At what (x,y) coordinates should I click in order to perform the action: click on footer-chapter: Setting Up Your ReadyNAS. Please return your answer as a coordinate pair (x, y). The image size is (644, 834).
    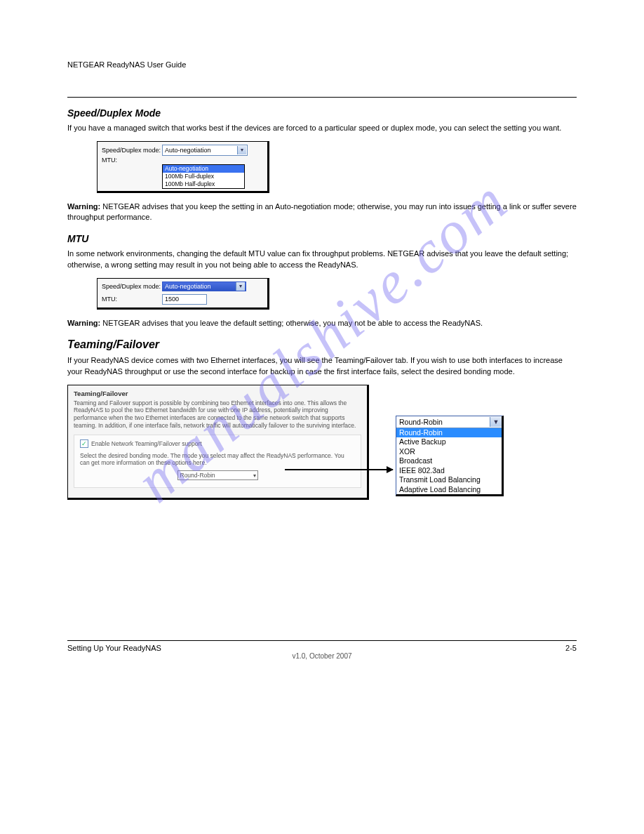
    Looking at the image, I should click on (114, 648).